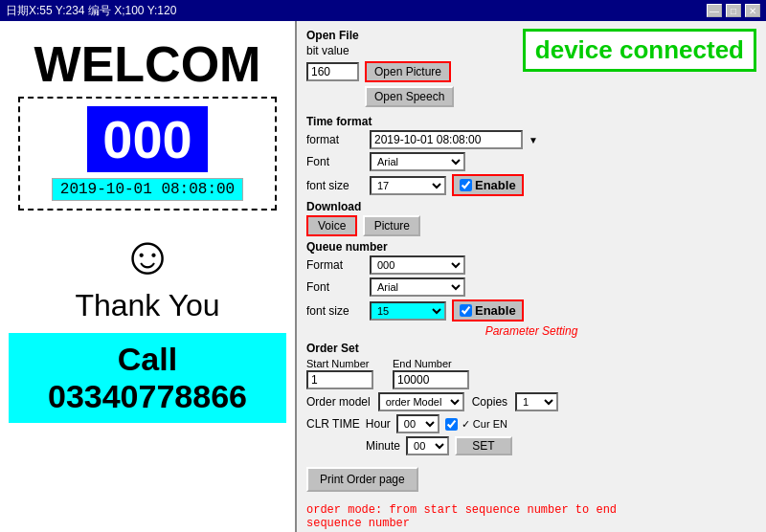 The width and height of the screenshot is (766, 532). I want to click on format-dropdown-icon: ▼, so click(533, 140).